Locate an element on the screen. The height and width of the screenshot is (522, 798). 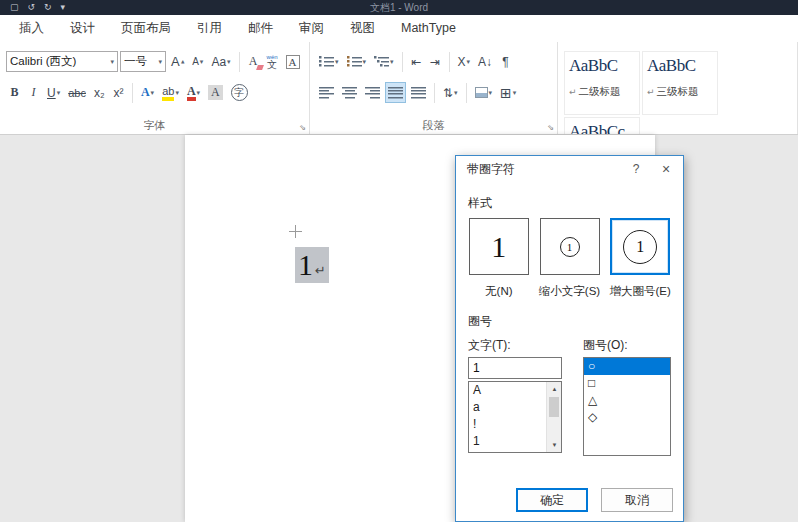
tab-page-layout: 页面布局 is located at coordinates (146, 28).